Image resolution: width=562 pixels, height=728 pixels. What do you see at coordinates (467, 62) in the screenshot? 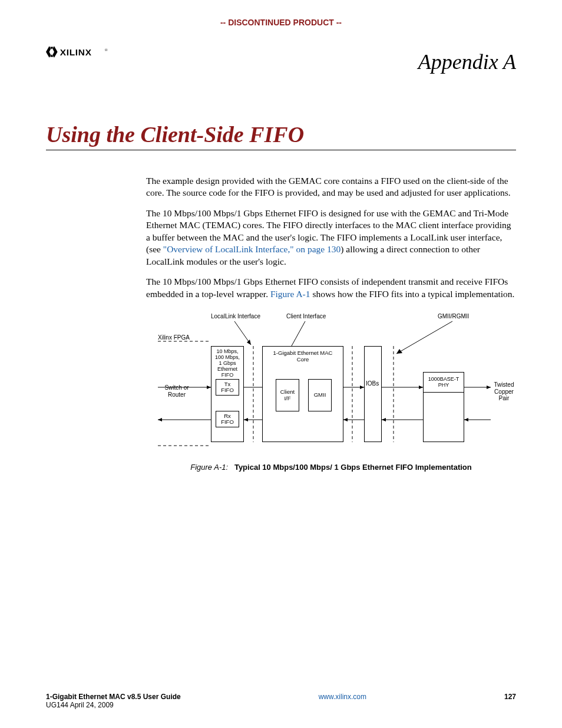
I see `appendix-label: Appendix A` at bounding box center [467, 62].